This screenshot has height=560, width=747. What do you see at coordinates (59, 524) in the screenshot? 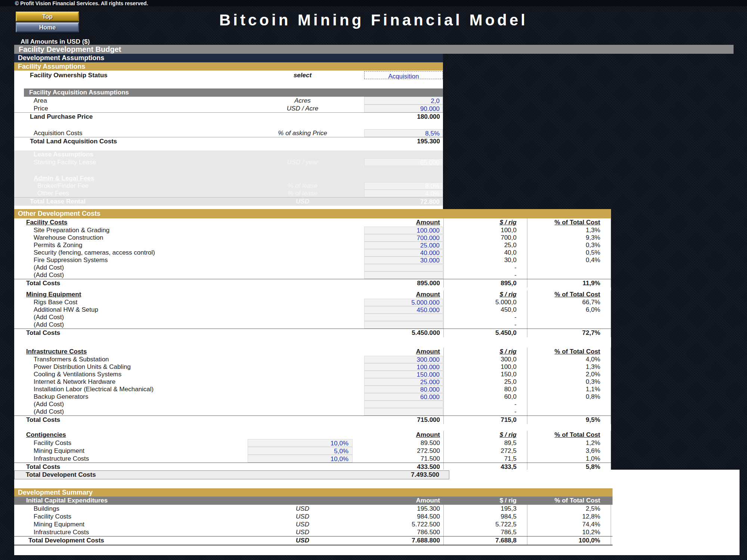
I see `row-label: Mining Equipment` at bounding box center [59, 524].